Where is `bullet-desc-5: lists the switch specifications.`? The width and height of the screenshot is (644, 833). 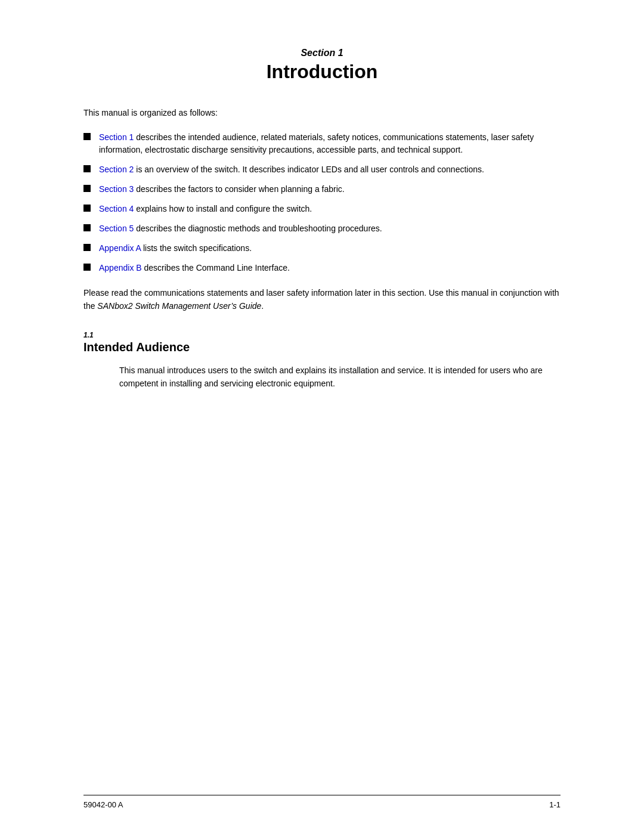 bullet-desc-5: lists the switch specifications. is located at coordinates (196, 248).